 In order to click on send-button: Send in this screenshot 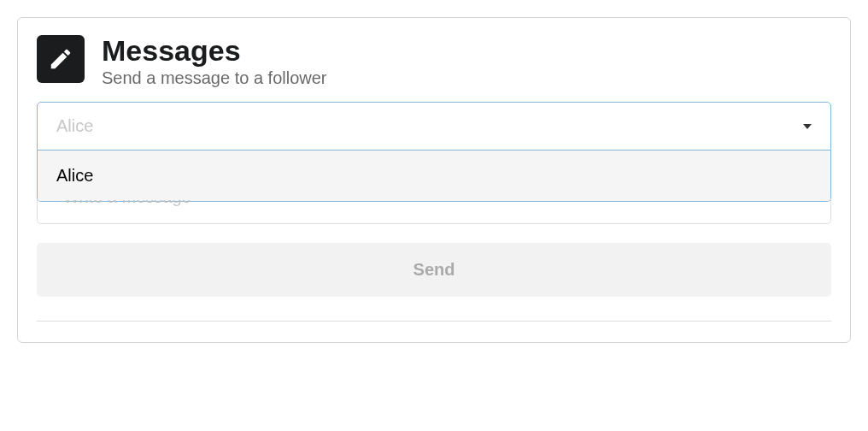, I will do `click(434, 270)`.